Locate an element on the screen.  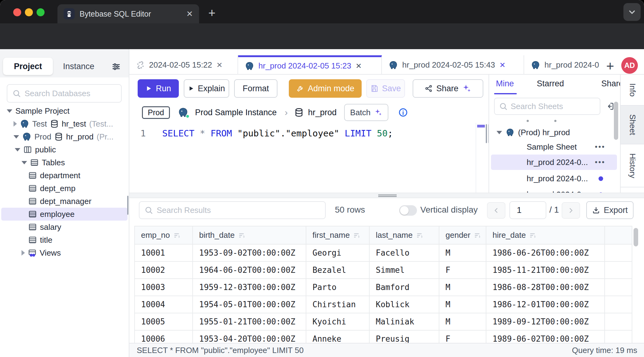
cell: 1989-06-02T00:00:00Z is located at coordinates (545, 337).